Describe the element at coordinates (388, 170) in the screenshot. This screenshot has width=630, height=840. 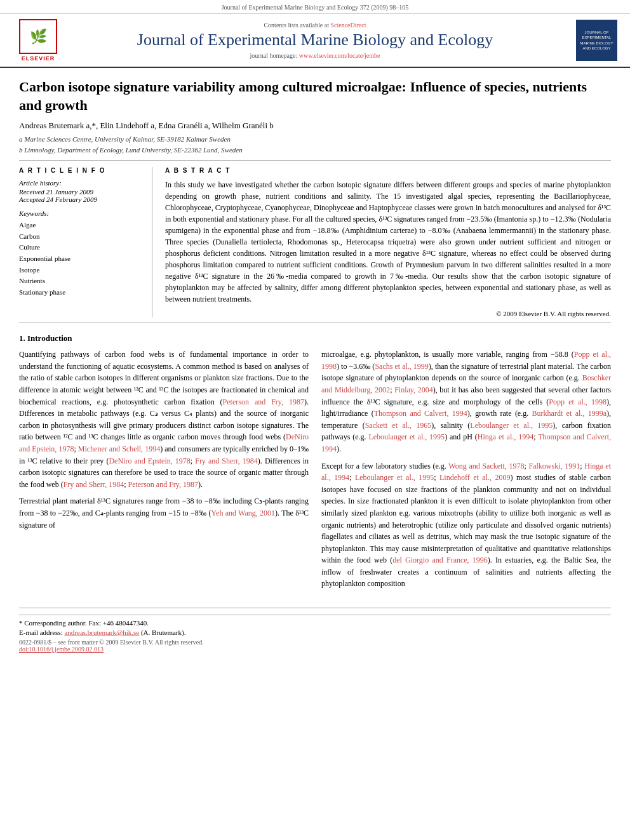
I see `abstract-label: A B S T R A C T` at that location.